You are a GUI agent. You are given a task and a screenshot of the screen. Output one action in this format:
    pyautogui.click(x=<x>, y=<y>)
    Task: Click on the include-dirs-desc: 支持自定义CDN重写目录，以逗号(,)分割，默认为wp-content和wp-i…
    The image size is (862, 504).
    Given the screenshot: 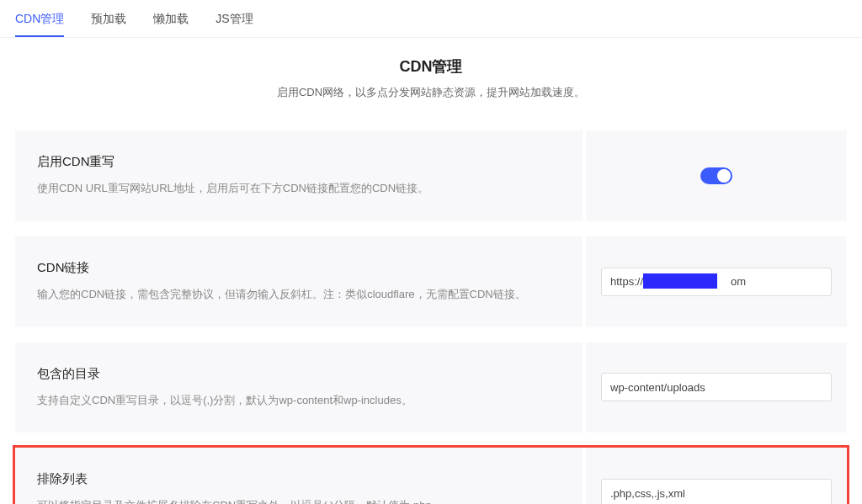 What is the action you would take?
    pyautogui.click(x=299, y=401)
    